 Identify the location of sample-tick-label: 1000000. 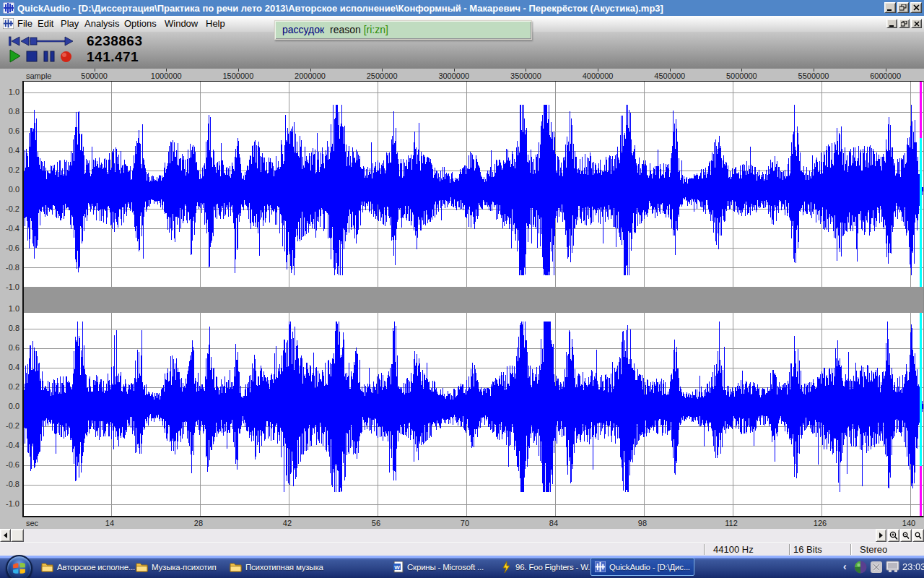
(166, 76).